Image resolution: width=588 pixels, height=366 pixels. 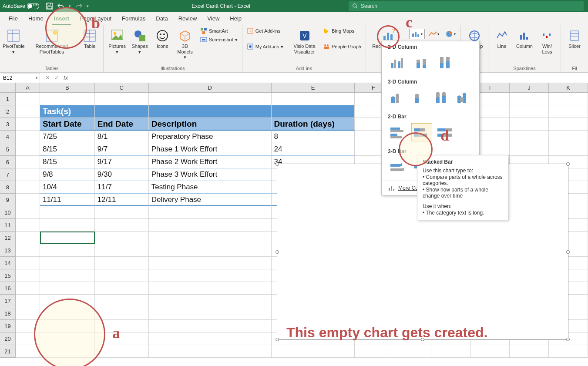 What do you see at coordinates (210, 175) in the screenshot?
I see `cell: Phase 3 Work Effort` at bounding box center [210, 175].